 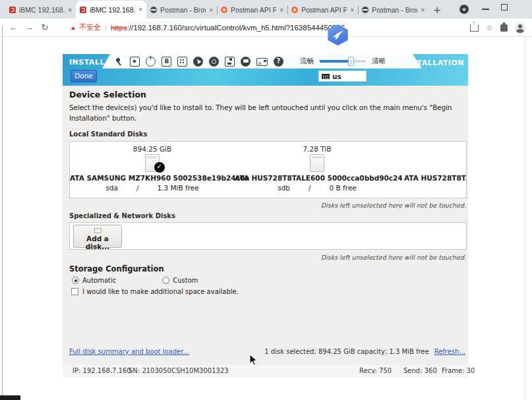 I want to click on specialized-disks-panel: Add a disk..., so click(x=268, y=236).